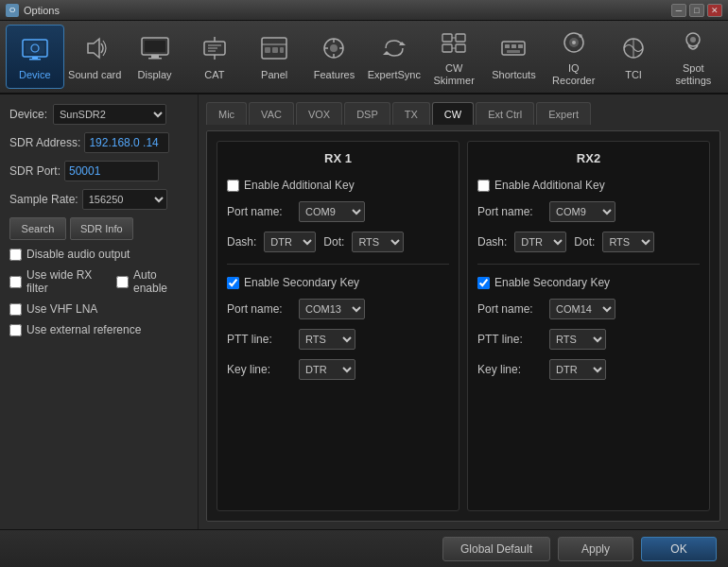 Image resolution: width=728 pixels, height=567 pixels. I want to click on toolbar-item-spot-settings: Spot settings, so click(694, 57).